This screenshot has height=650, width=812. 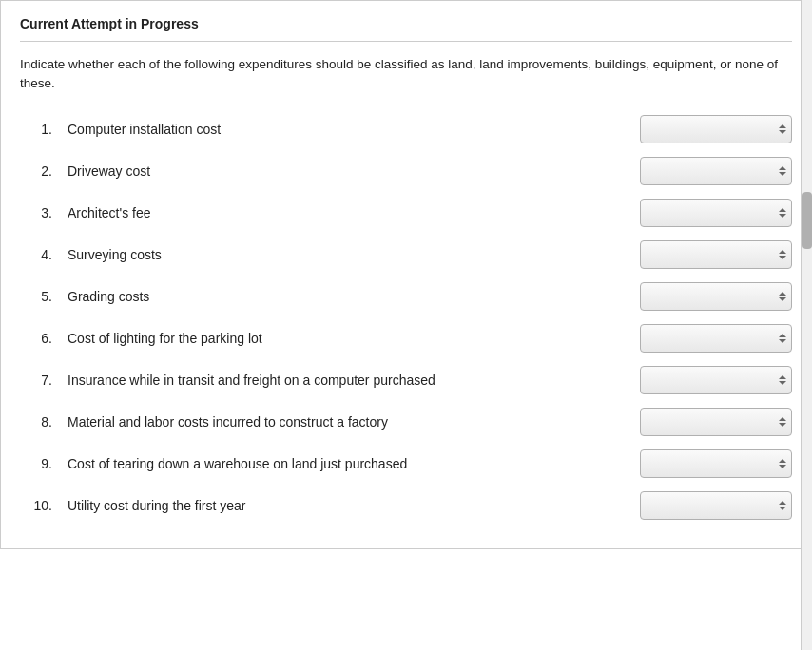 What do you see at coordinates (406, 296) in the screenshot?
I see `question-row: 5.Grading costsLandLand ImprovementsBuil…` at bounding box center [406, 296].